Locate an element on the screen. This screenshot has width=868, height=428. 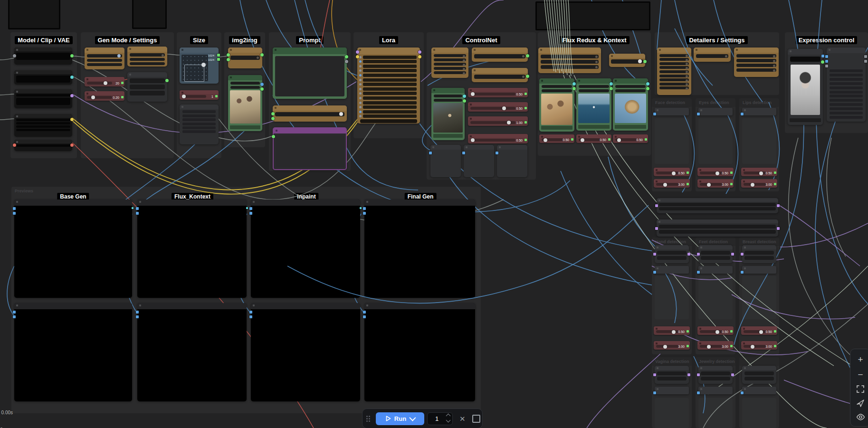
cancel-button: ✕ is located at coordinates (463, 419).